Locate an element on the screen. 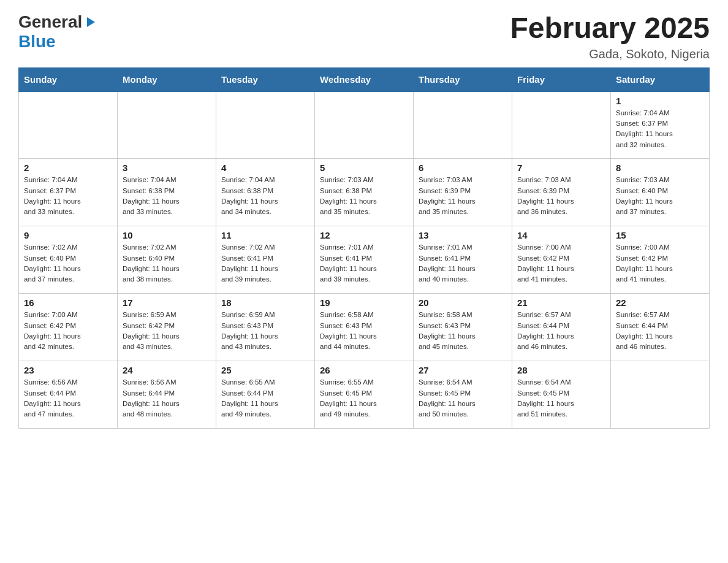 This screenshot has height=563, width=728. day-number: 14 is located at coordinates (561, 236).